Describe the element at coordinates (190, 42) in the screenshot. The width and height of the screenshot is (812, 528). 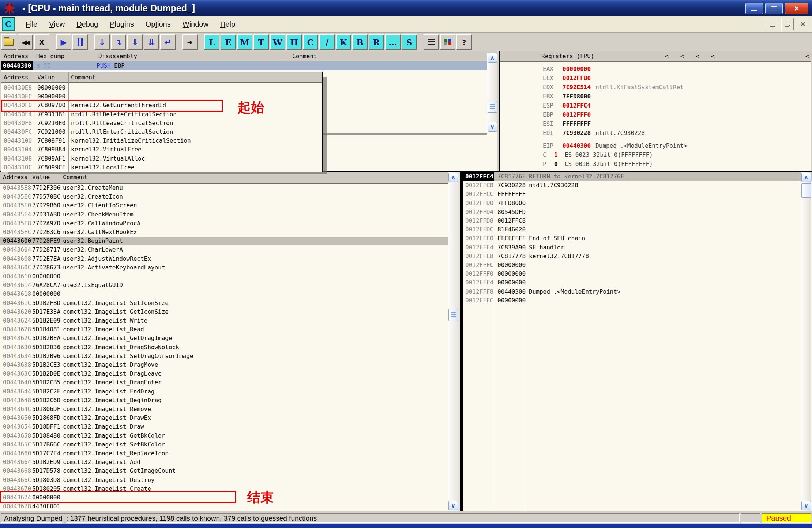
I see `go-to-button: ⇥` at that location.